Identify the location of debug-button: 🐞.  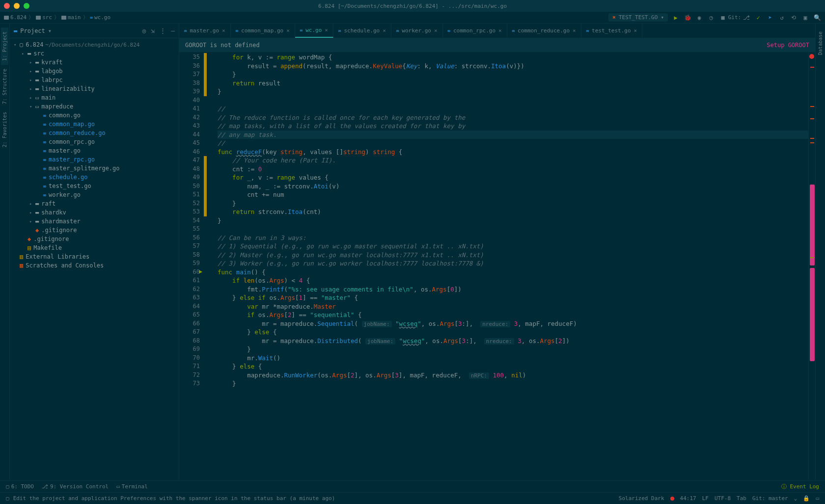
(688, 18).